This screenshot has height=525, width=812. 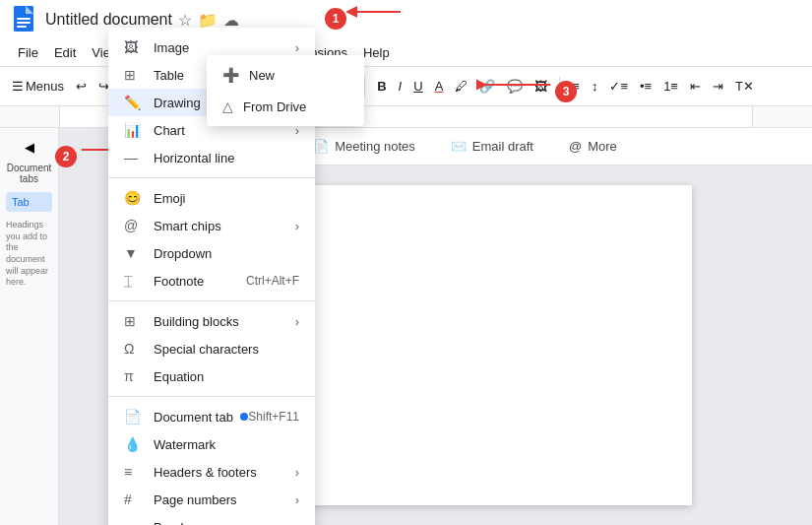 I want to click on folder-icon: 📁, so click(x=208, y=20).